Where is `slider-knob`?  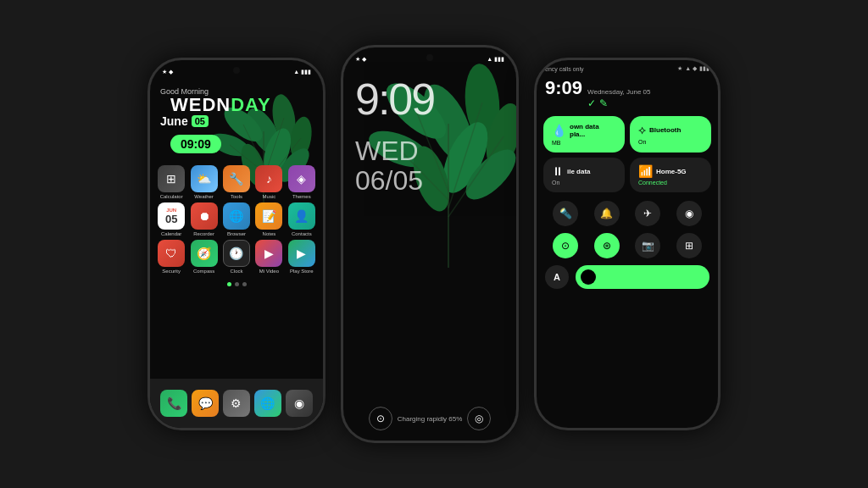 slider-knob is located at coordinates (588, 277).